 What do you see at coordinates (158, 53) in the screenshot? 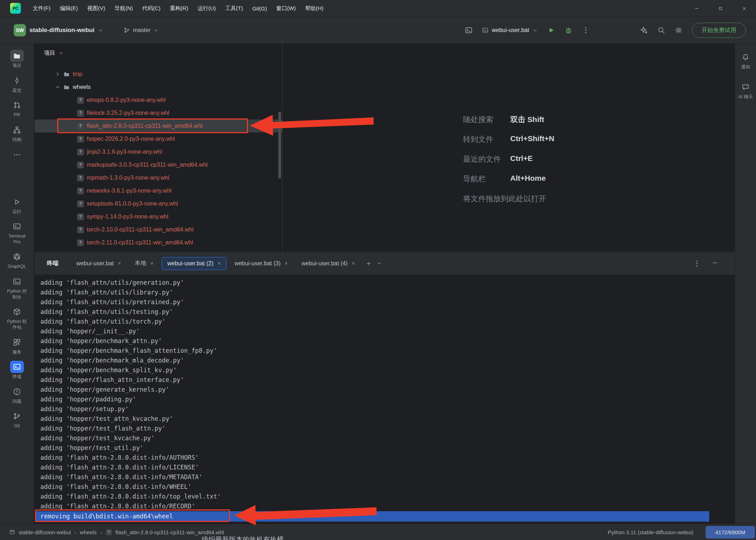
I see `project-panel-header: 项目` at bounding box center [158, 53].